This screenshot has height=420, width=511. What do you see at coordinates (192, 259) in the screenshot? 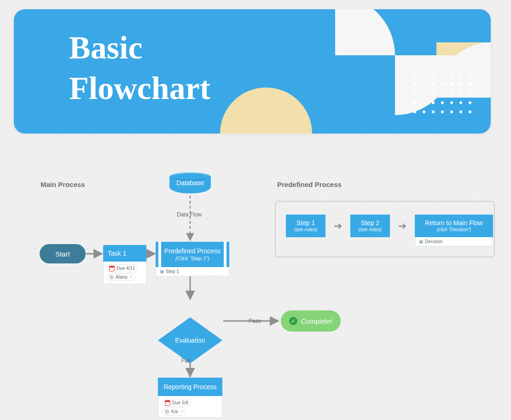
I see `node-predefined-process: Predefined Process (Click "Step 1") ▣Ste…` at bounding box center [192, 259].